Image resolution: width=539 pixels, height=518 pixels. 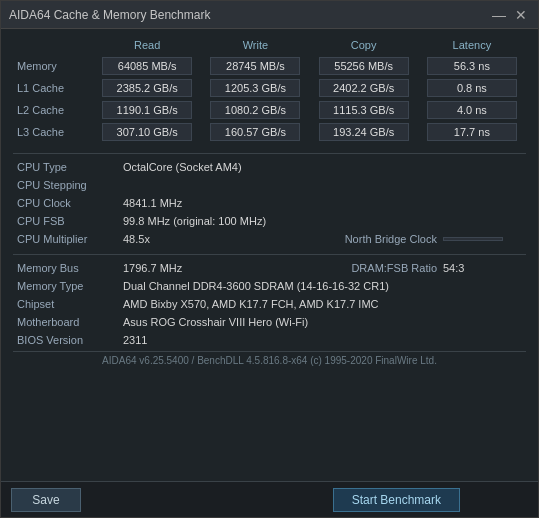 I want to click on value-box-write: 160.57 GB/s, so click(x=255, y=132).